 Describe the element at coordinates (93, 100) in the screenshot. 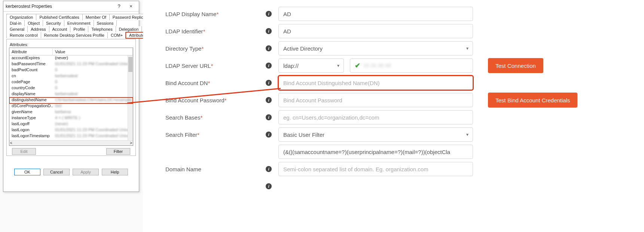

I see `value-cell: CN=kerberostest,CN=Users,DC=example,DC=c…` at that location.